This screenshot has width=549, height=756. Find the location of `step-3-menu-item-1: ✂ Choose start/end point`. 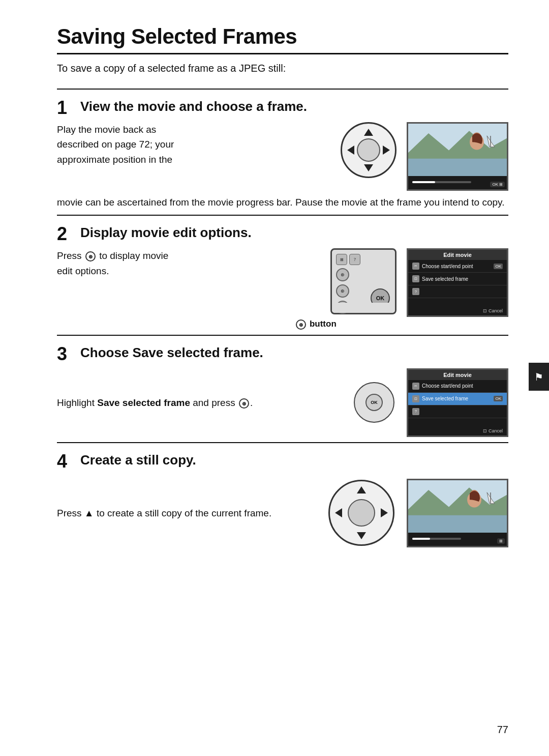

step-3-menu-item-1: ✂ Choose start/end point is located at coordinates (458, 387).